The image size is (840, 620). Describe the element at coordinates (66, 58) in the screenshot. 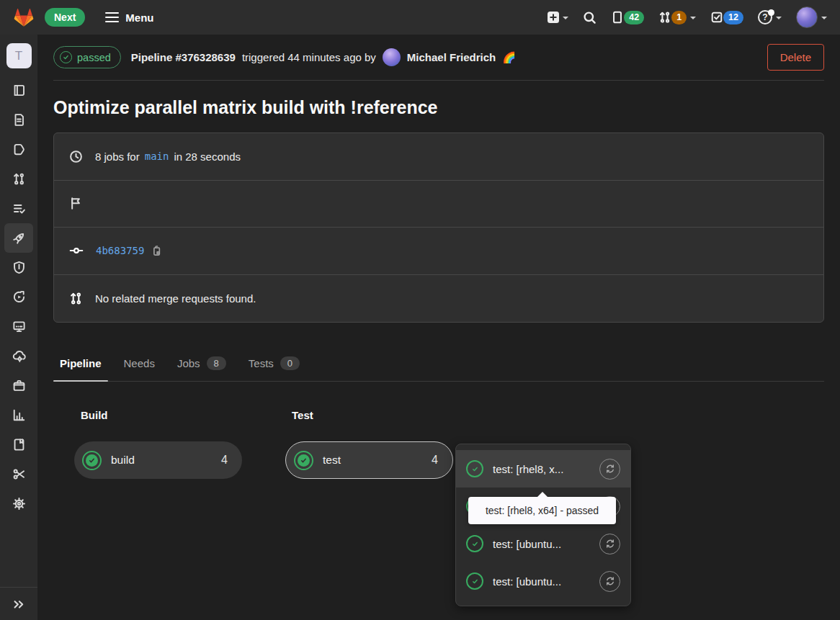

I see `status-passed-icon` at that location.